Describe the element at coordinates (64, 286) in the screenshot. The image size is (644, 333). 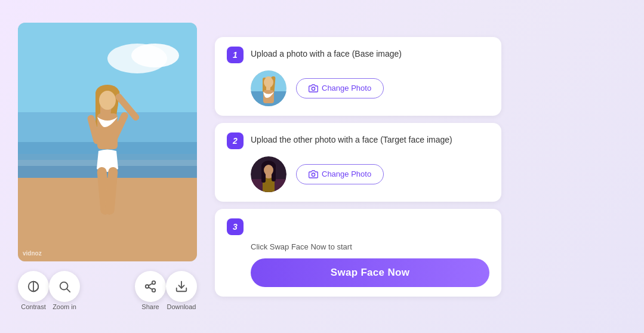
I see `zoom-icon` at that location.